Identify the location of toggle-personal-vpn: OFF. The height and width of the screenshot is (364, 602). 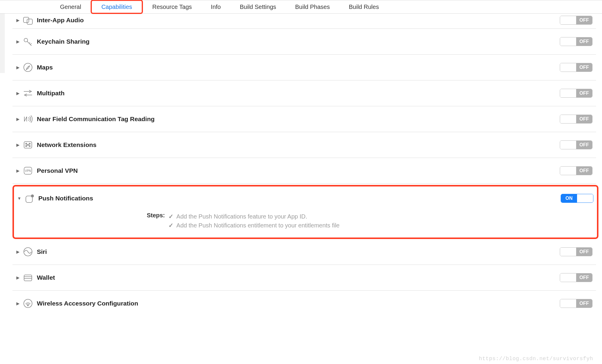
(576, 171).